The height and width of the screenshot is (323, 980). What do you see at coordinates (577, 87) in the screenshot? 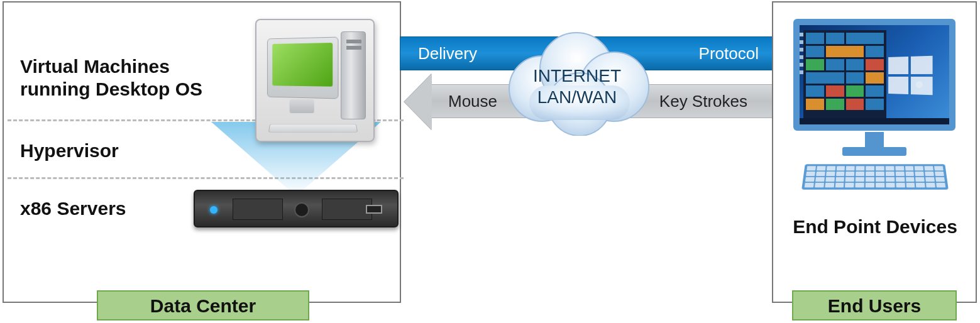
I see `cloud-label: INTERNET LAN/WAN` at bounding box center [577, 87].